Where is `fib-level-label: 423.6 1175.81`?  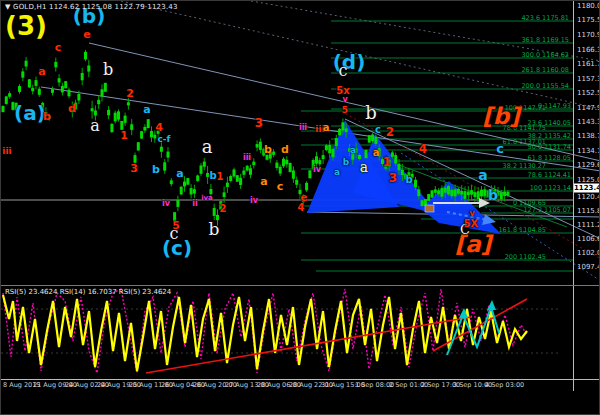
fib-level-label: 423.6 1175.81 is located at coordinates (545, 18).